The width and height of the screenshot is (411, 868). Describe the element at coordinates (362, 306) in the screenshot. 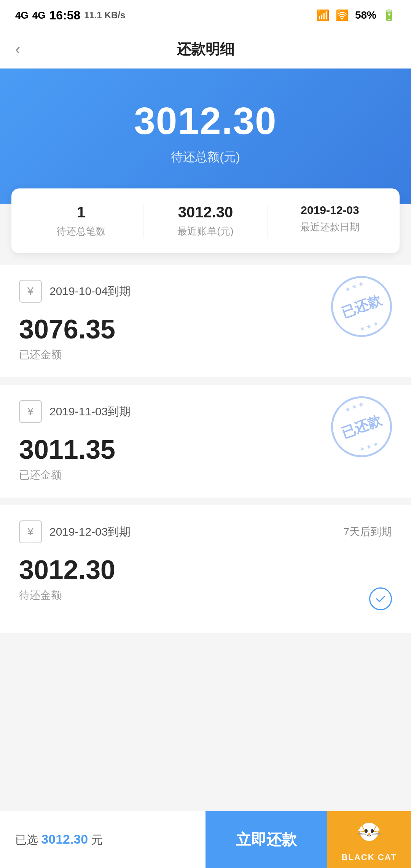

I see `stamp-text-1: 已还款` at that location.